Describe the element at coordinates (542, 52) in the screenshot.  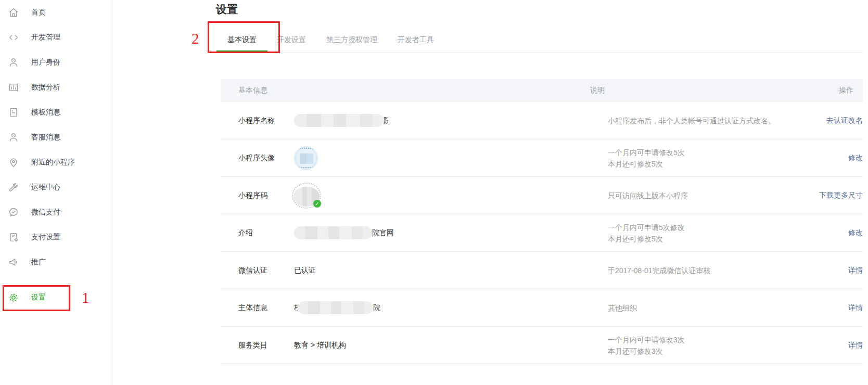
I see `tabbar-divider` at that location.